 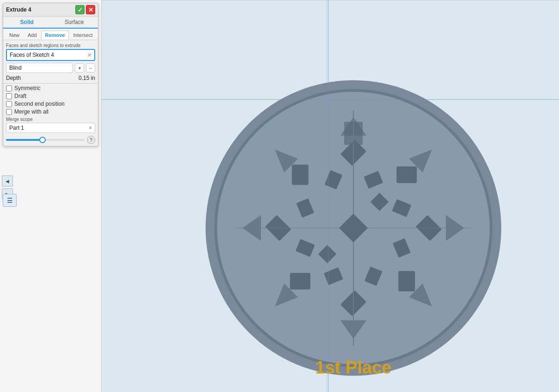 What do you see at coordinates (80, 10) in the screenshot?
I see `confirm-button: ✓` at bounding box center [80, 10].